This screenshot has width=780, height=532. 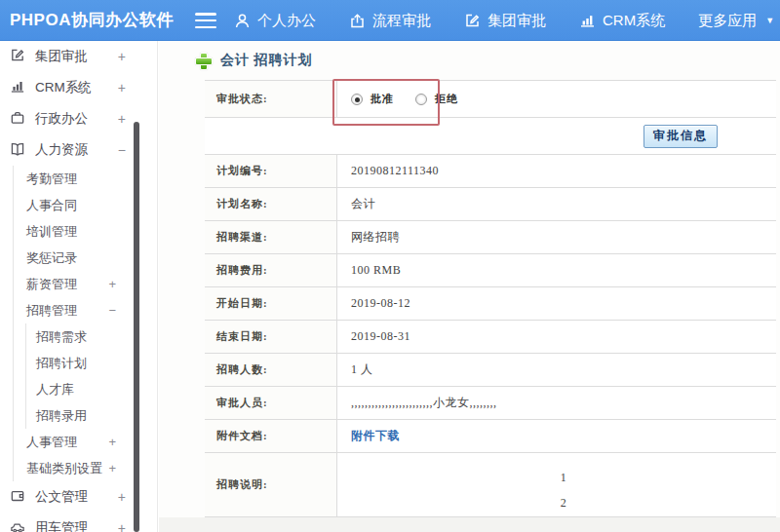 I want to click on recruit-channel-value: 网络招聘, so click(x=557, y=238).